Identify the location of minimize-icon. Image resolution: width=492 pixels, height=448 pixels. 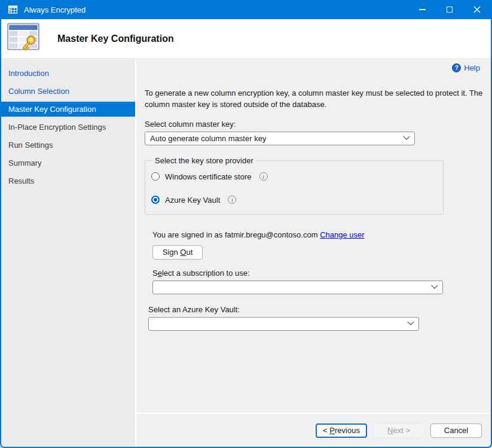
(422, 10).